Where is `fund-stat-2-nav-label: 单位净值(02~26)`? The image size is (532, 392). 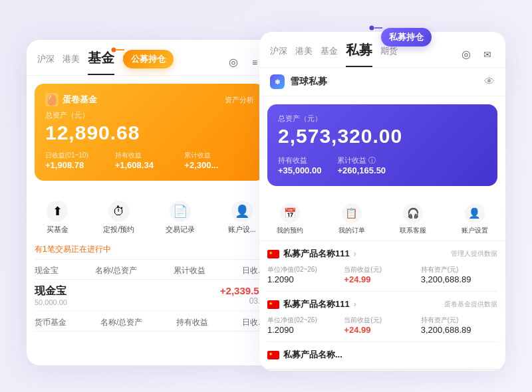 fund-stat-2-nav-label: 单位净值(02~26) is located at coordinates (306, 320).